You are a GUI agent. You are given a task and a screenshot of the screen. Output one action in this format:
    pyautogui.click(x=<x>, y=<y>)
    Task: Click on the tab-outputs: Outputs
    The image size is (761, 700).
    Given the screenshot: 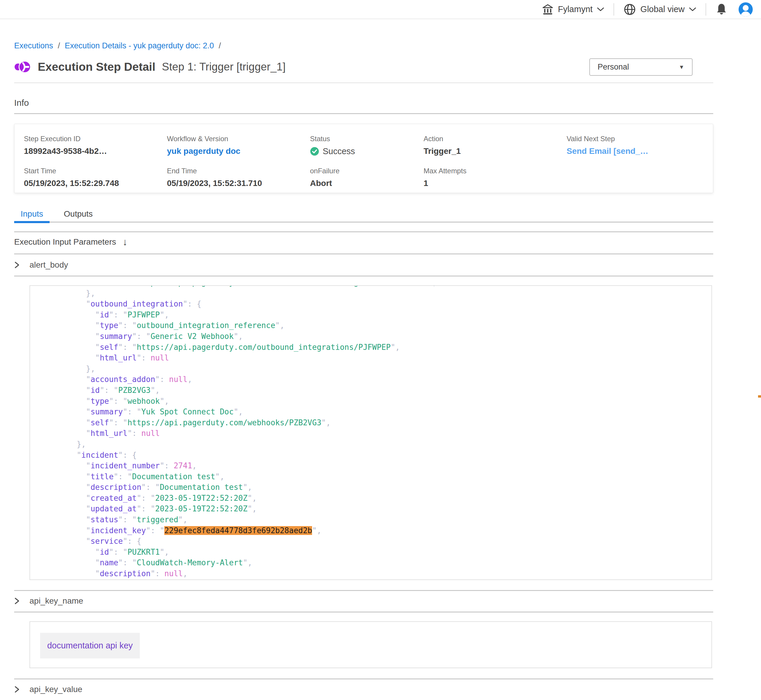 What is the action you would take?
    pyautogui.click(x=78, y=214)
    